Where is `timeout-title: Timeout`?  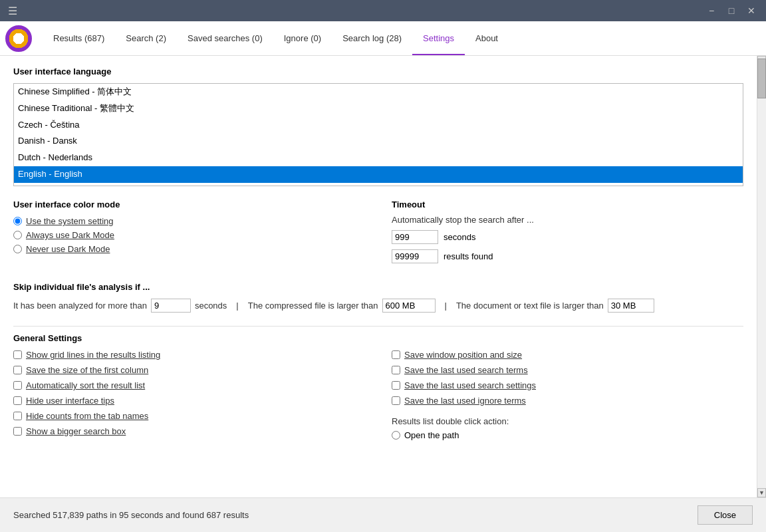 timeout-title: Timeout is located at coordinates (568, 205).